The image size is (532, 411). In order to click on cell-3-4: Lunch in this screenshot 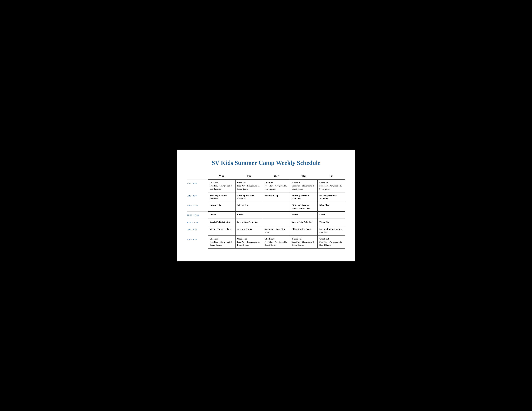, I will do `click(331, 215)`.